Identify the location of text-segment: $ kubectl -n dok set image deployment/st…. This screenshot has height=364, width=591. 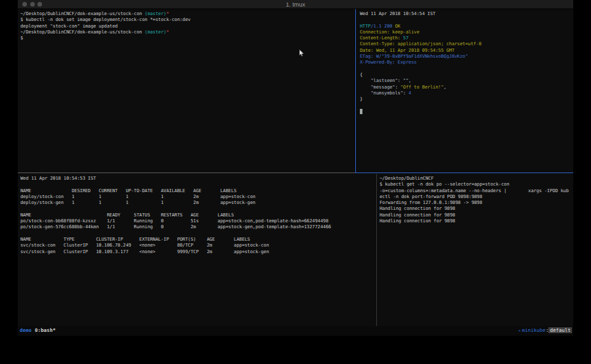
(105, 20).